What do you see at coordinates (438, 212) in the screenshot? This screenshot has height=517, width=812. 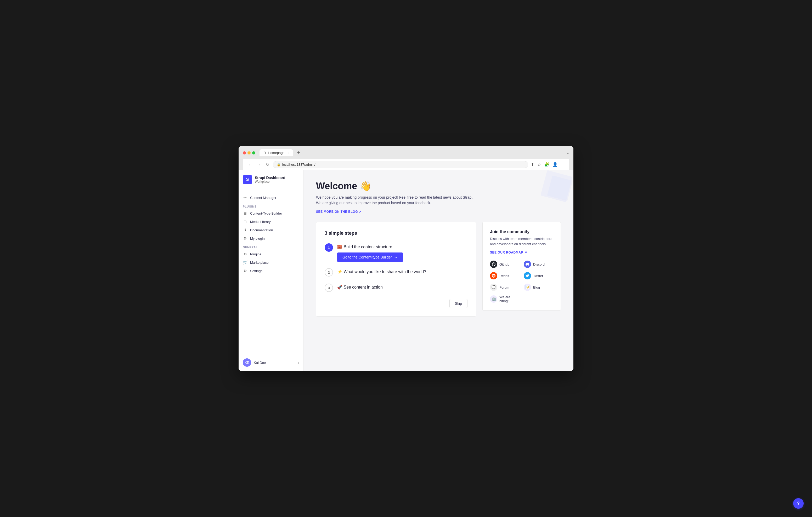 I see `blog-link: SEE MORE ON THE BLOG ↗` at bounding box center [438, 212].